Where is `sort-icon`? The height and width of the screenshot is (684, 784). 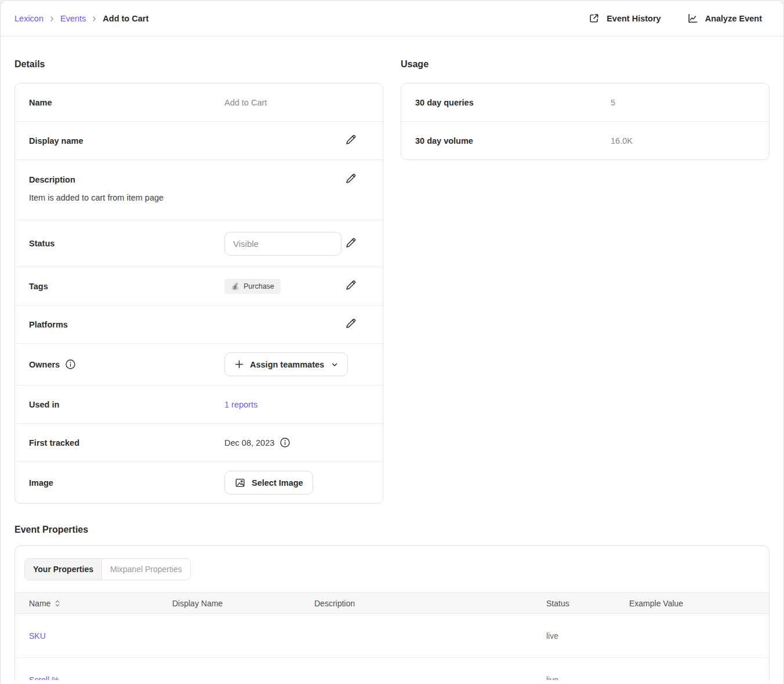
sort-icon is located at coordinates (57, 603).